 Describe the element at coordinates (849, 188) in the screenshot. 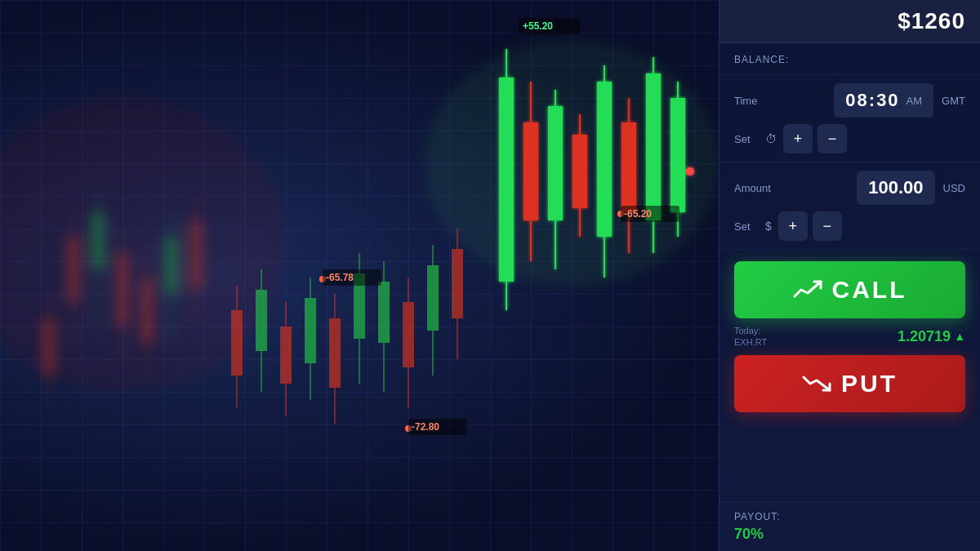

I see `amount-row: Amount 100.00 USD` at that location.